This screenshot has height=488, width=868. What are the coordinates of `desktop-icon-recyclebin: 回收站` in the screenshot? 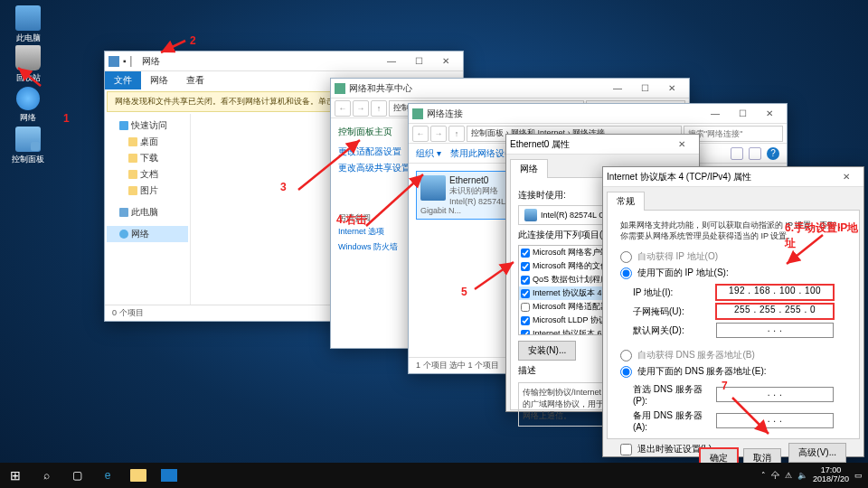 It's located at (28, 65).